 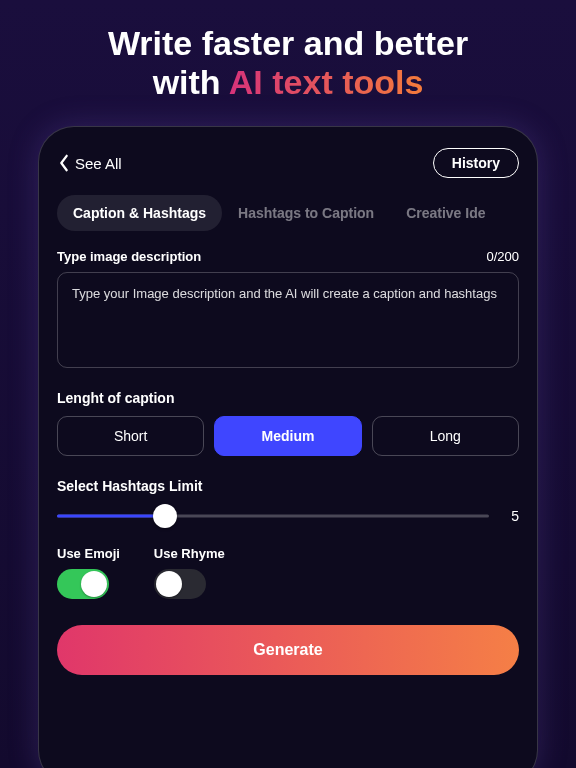 I want to click on tab-hashtags-to-caption: Hashtags to Caption, so click(x=306, y=213).